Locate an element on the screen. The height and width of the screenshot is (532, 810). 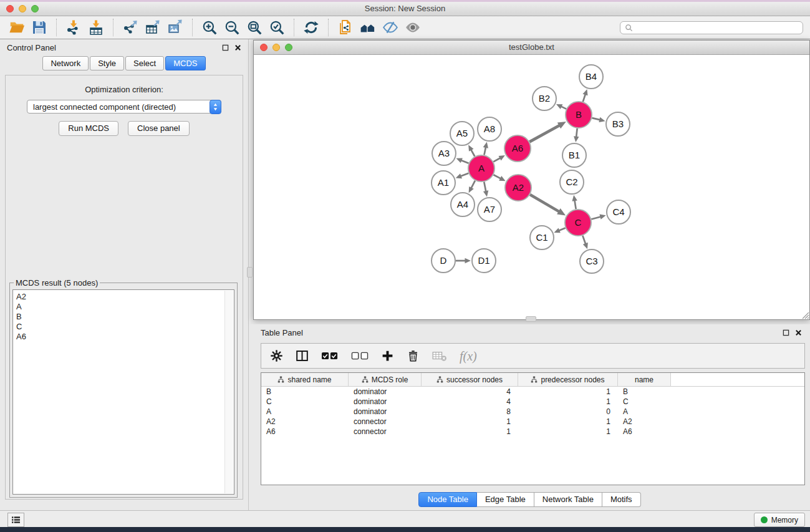
table-row: Cdominator41C is located at coordinates (533, 402).